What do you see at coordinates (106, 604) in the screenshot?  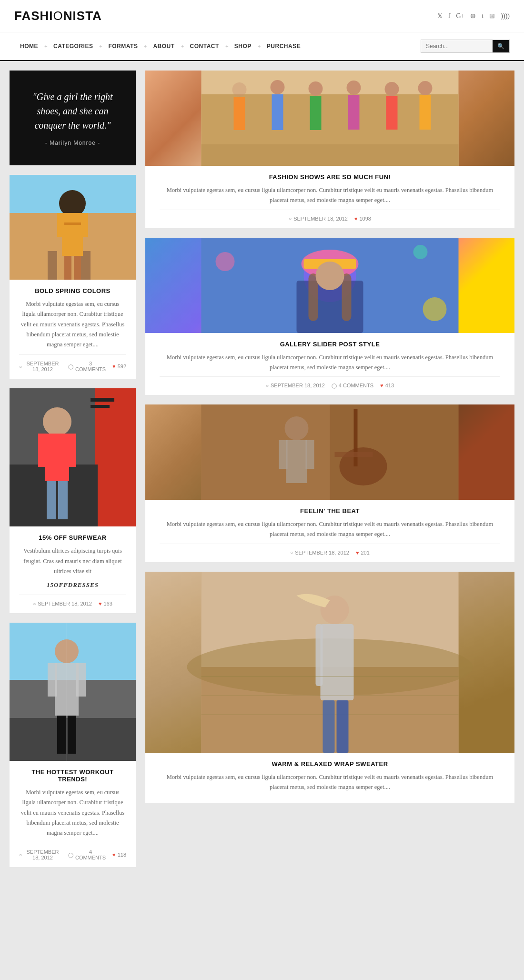 I see `card-likes: ♥ 163` at bounding box center [106, 604].